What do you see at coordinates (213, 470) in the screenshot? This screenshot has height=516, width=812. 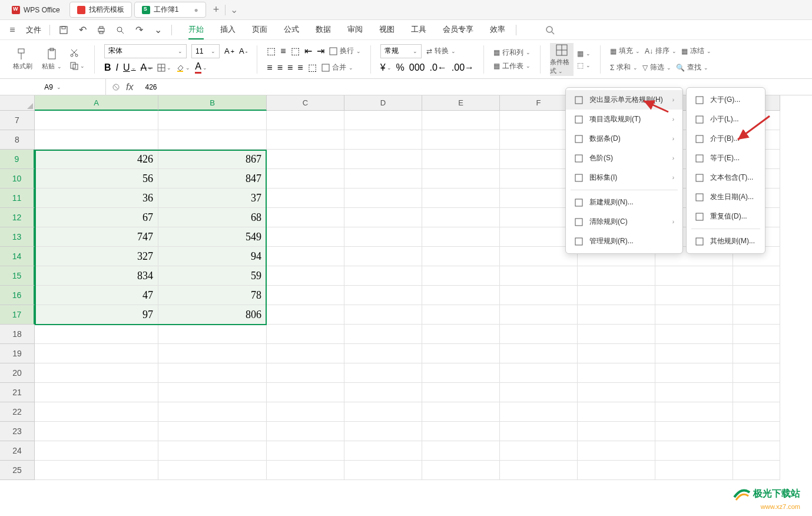 I see `cell-B25` at bounding box center [213, 470].